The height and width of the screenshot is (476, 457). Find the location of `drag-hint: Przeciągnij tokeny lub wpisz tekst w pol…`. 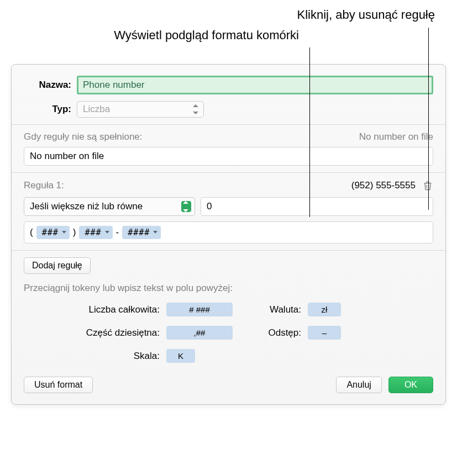

drag-hint: Przeciągnij tokeny lub wpisz tekst w pol… is located at coordinates (229, 288).